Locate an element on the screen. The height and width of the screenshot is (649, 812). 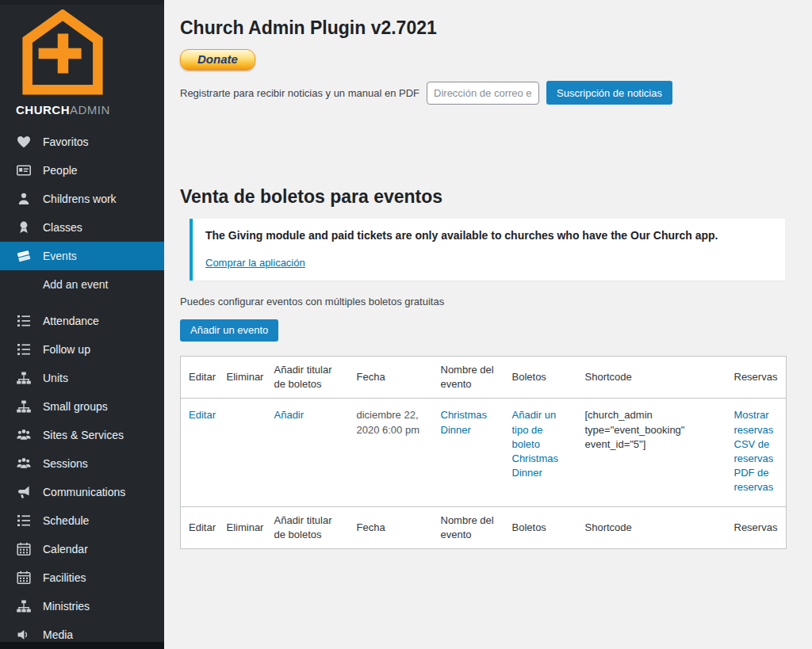
reservation-link: Mostrar reservas is located at coordinates (756, 422).